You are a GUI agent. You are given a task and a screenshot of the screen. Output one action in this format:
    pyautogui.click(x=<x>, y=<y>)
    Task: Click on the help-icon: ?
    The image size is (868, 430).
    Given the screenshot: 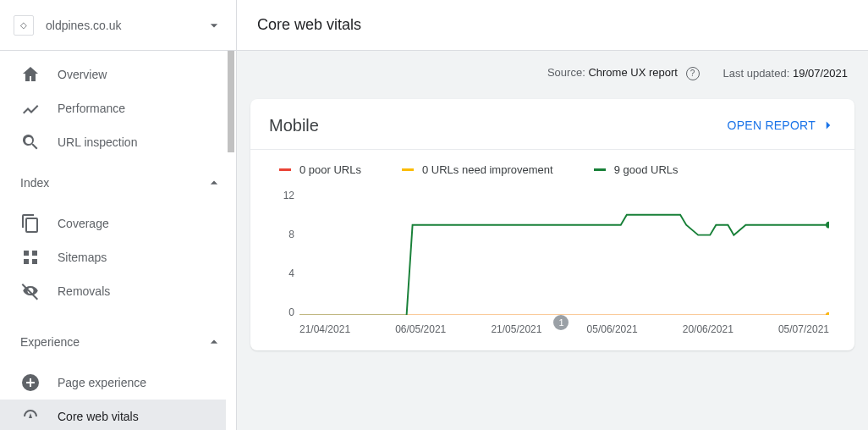 What is the action you would take?
    pyautogui.click(x=693, y=74)
    